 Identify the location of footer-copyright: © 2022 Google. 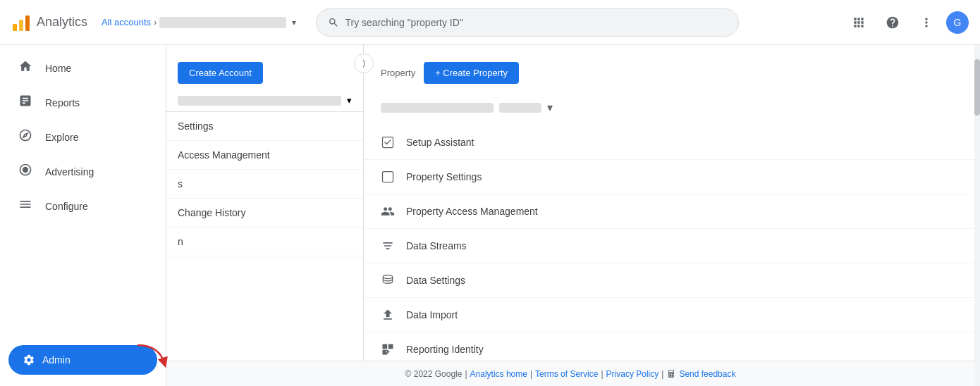
(434, 374).